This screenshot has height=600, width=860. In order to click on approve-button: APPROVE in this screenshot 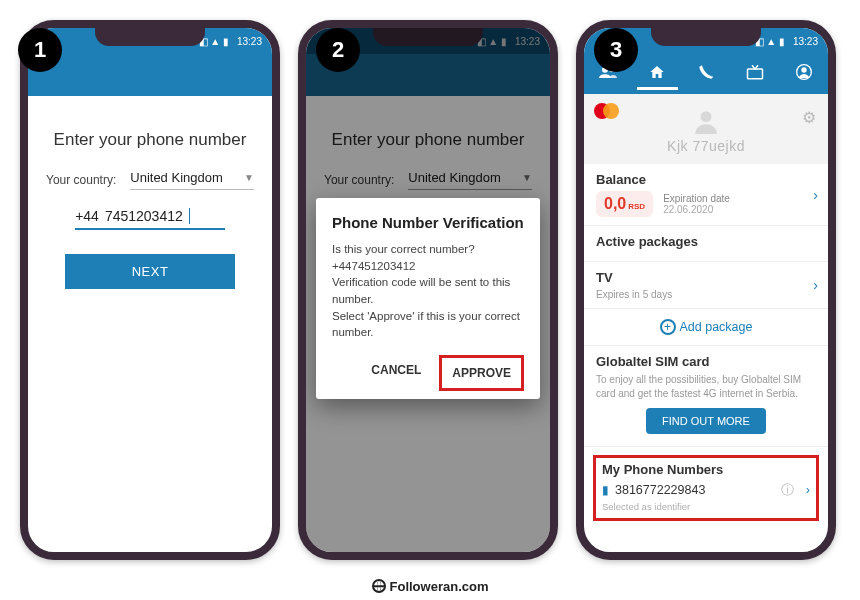, I will do `click(482, 373)`.